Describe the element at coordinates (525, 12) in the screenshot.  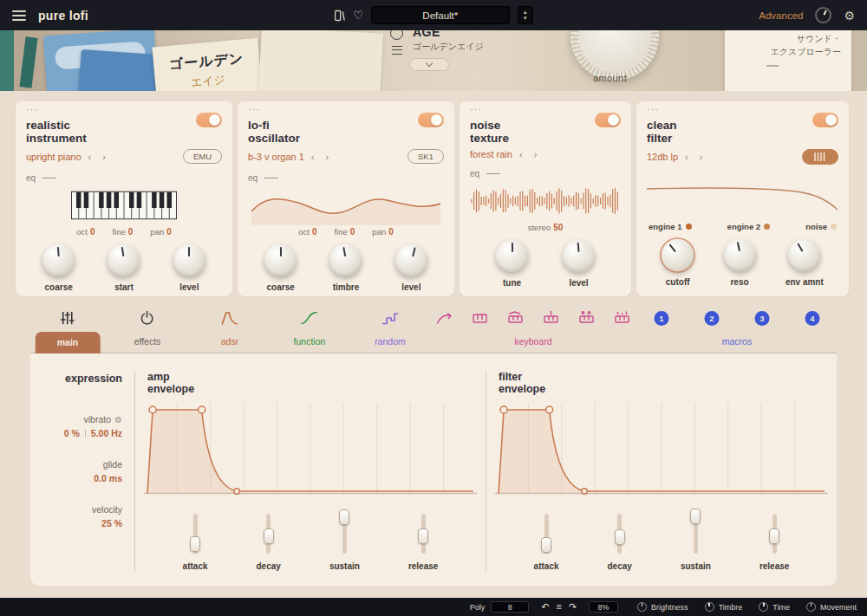
I see `arrow-up-icon: ▲` at that location.